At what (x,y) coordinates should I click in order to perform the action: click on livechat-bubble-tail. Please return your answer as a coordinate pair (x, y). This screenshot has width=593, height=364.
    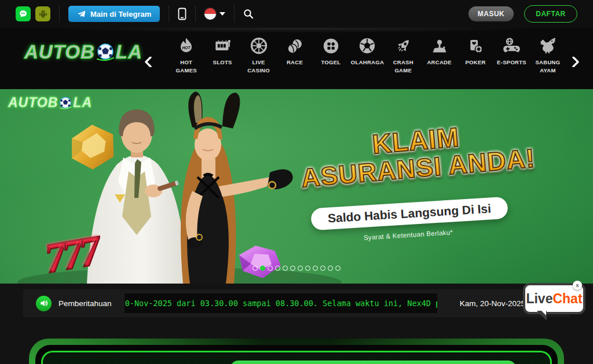
    Looking at the image, I should click on (542, 316).